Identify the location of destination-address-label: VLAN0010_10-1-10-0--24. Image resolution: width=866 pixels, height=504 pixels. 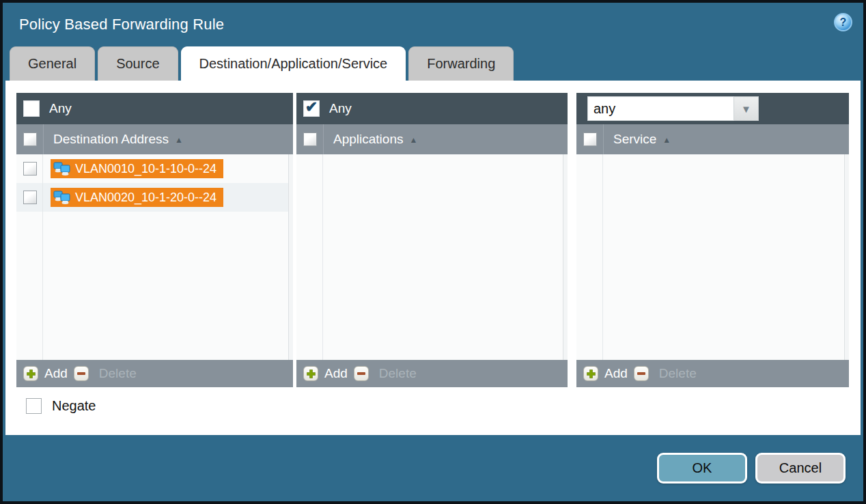
(146, 169).